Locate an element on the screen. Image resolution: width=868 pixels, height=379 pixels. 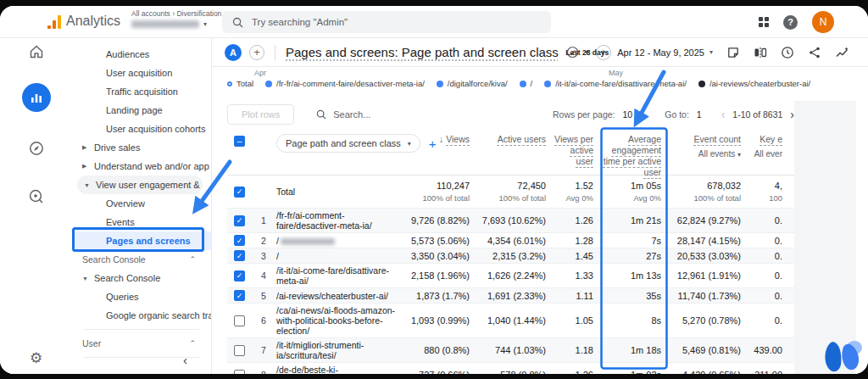
compare-reports-icon is located at coordinates (760, 53).